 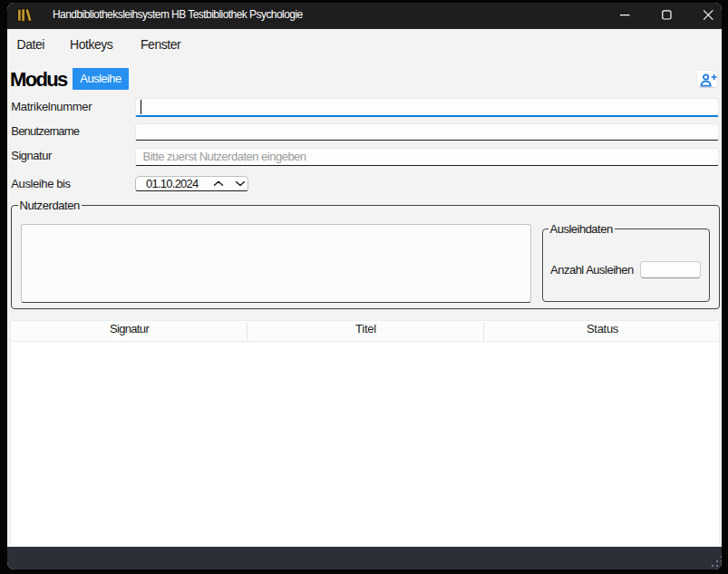 I want to click on nutzerdaten-group-label: Nutzerdaten, so click(x=50, y=205).